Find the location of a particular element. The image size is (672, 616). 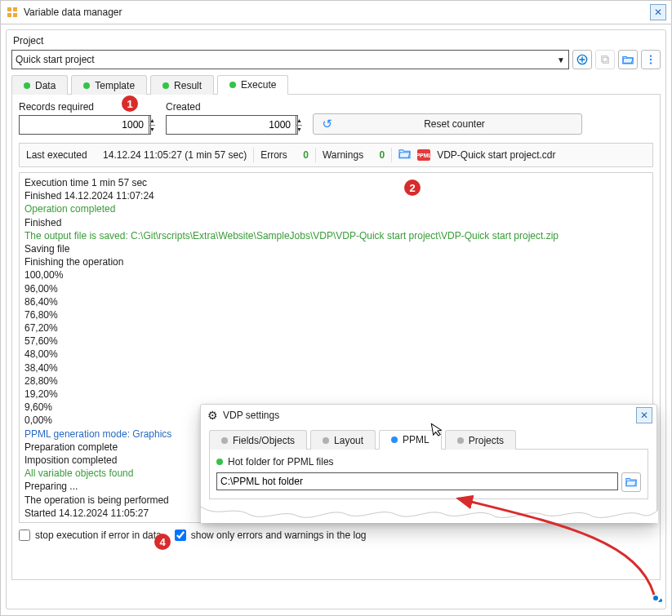

log-line: 76,80% is located at coordinates (336, 315).